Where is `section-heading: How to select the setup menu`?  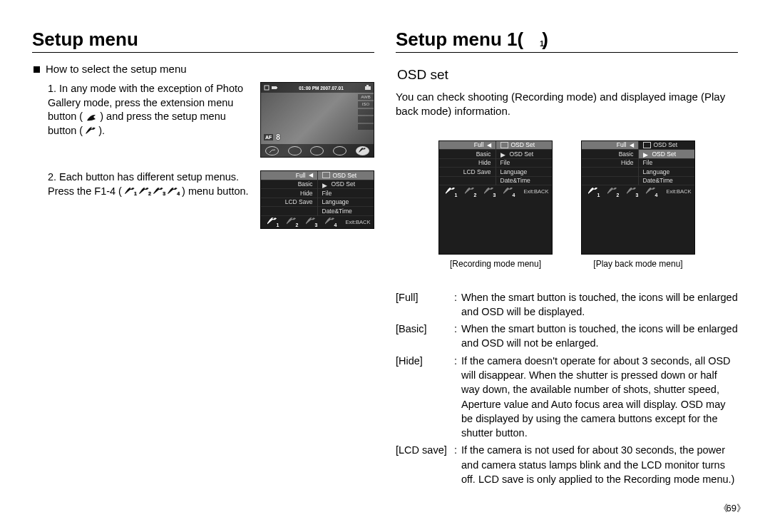
section-heading: How to select the setup menu is located at coordinates (116, 68).